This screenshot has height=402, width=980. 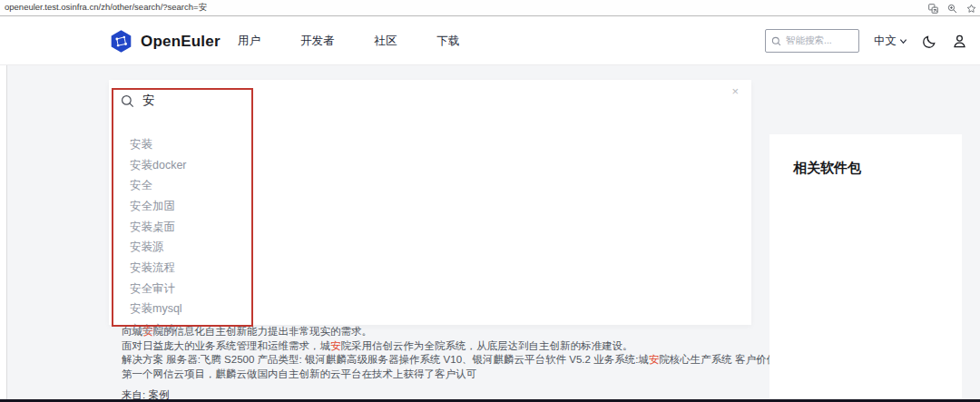 What do you see at coordinates (158, 207) in the screenshot?
I see `suggestion-item: 安全加固` at bounding box center [158, 207].